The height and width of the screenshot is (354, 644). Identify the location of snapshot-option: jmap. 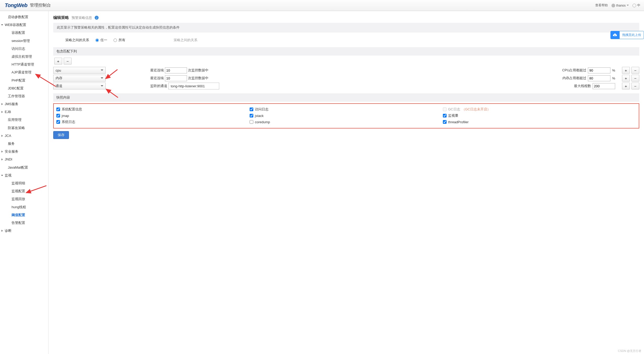
(153, 116).